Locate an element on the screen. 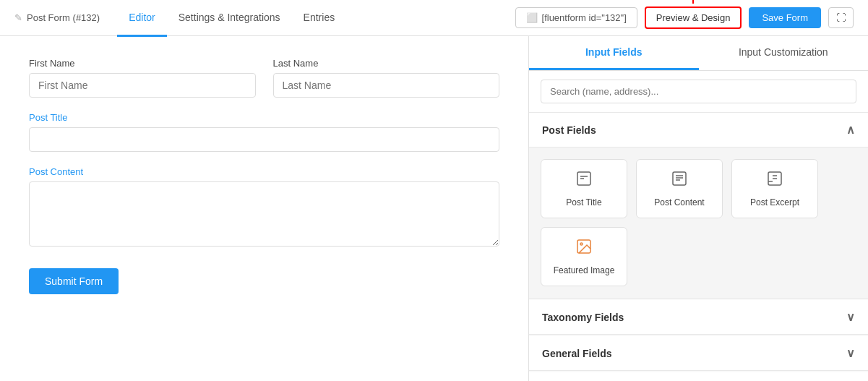  post-fields-header: Post Fields ∧ is located at coordinates (698, 130).